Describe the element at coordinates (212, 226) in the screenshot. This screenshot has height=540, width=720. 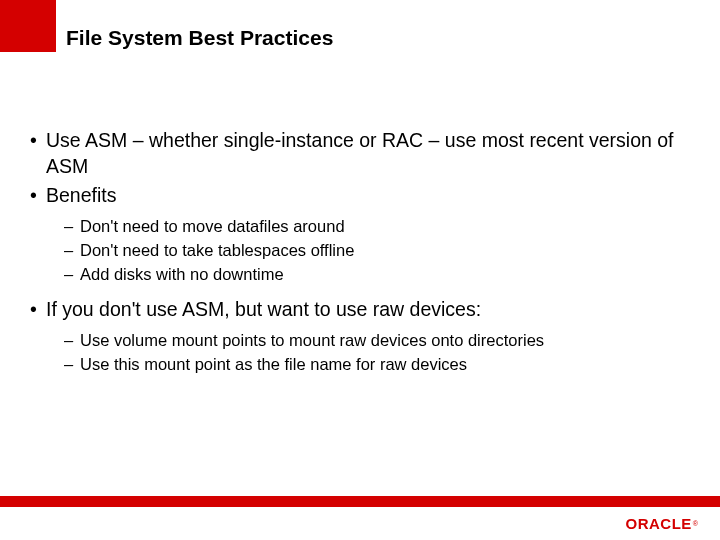
I see `sub-bullet-text: Don't need to move datafiles around` at that location.